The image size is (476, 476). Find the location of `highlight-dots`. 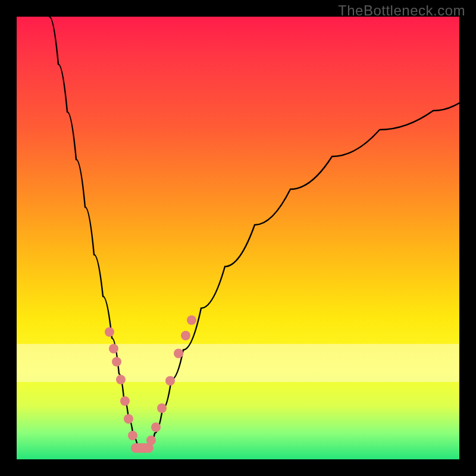

highlight-dots is located at coordinates (151, 380).